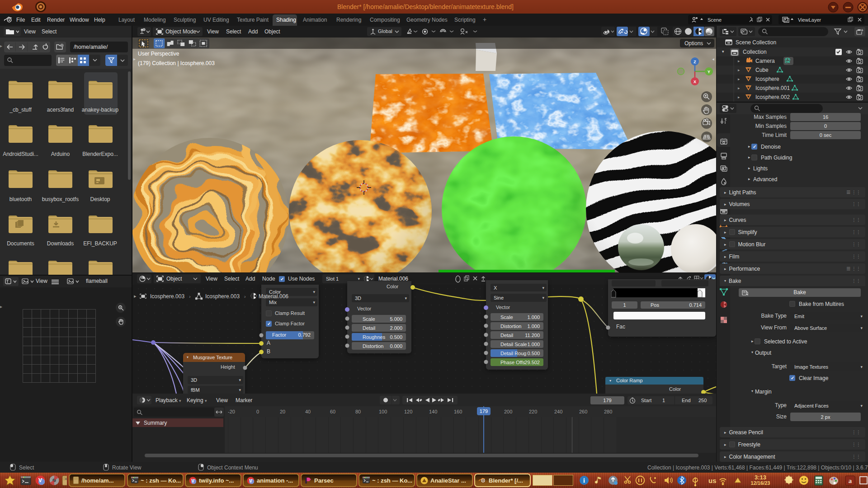 This screenshot has height=488, width=868. I want to click on svg-text: i, so click(584, 481).